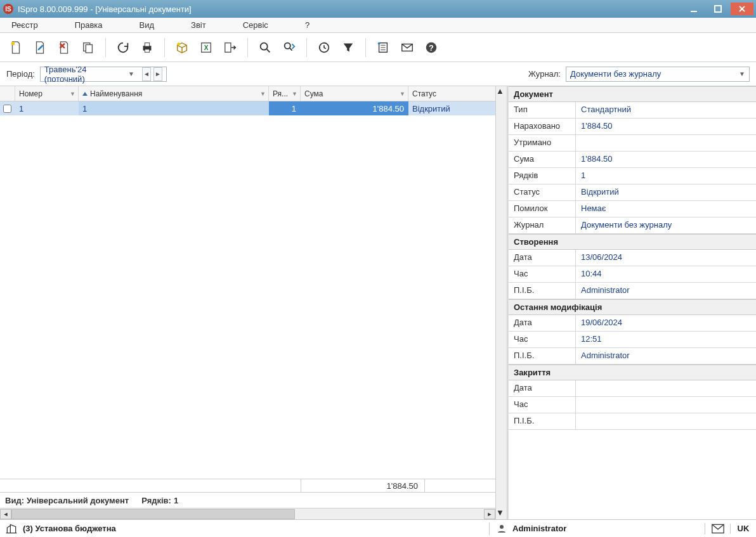 This screenshot has height=537, width=756. I want to click on edit-document-icon, so click(40, 48).